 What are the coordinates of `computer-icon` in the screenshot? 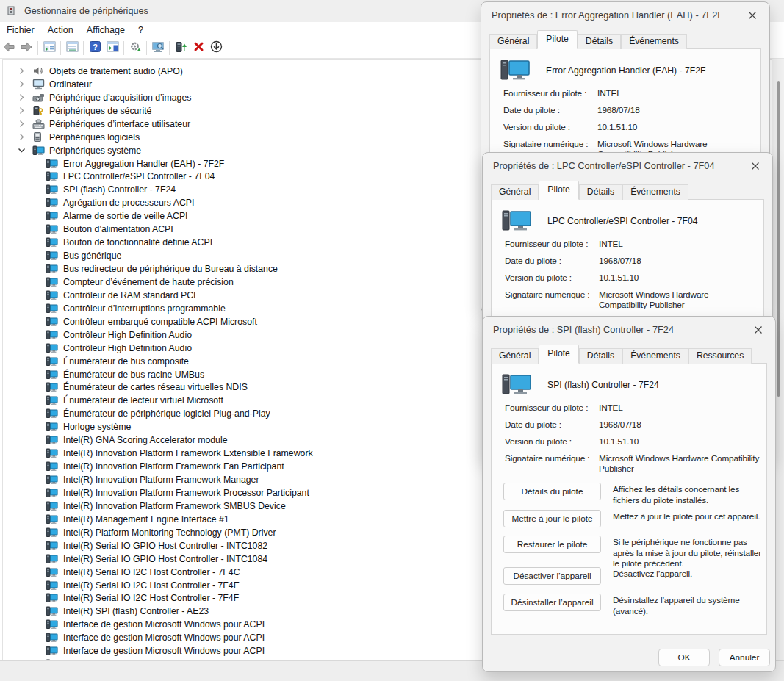 It's located at (38, 84).